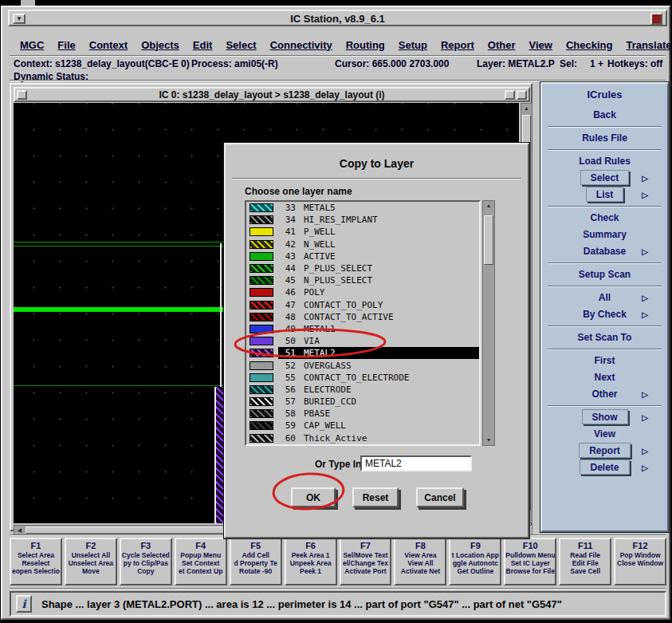 This screenshot has width=672, height=623. Describe the element at coordinates (604, 195) in the screenshot. I see `palette-item-list: List▷` at that location.